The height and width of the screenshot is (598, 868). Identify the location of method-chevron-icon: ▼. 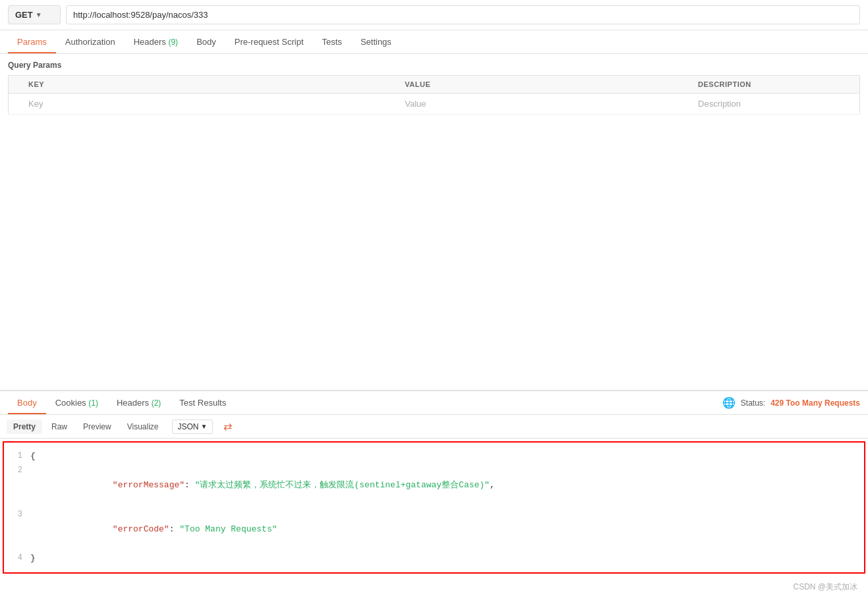
(39, 14).